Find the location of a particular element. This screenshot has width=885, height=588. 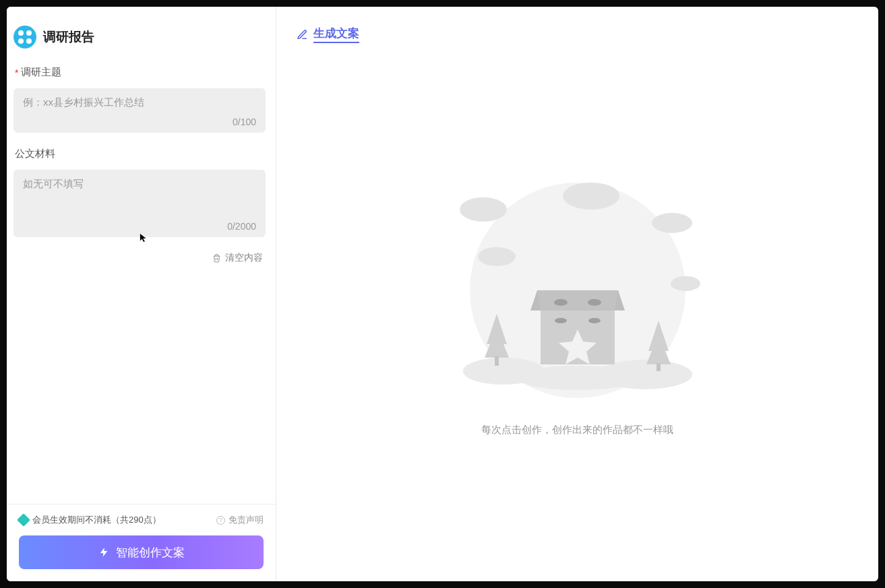

material-label-row: 公文材料 is located at coordinates (140, 154).